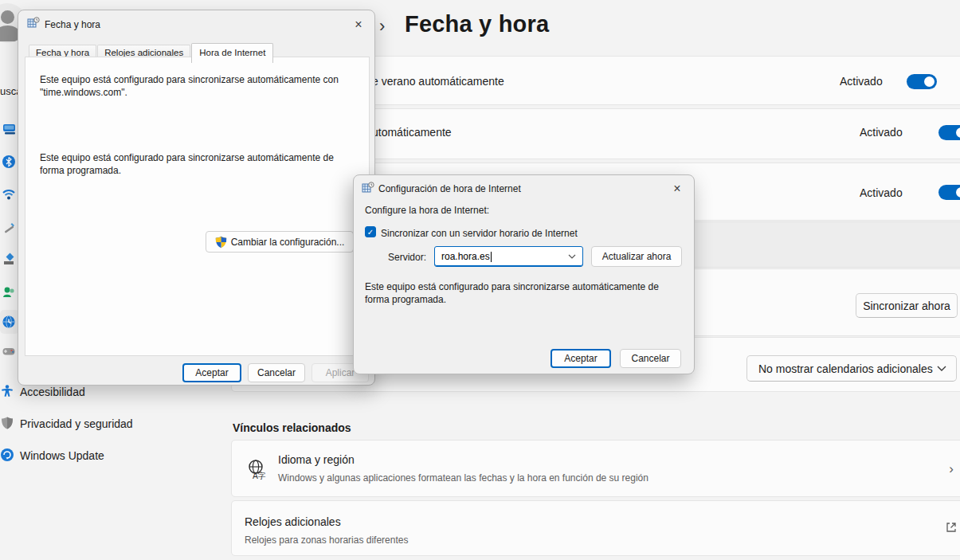 Image resolution: width=960 pixels, height=560 pixels. What do you see at coordinates (62, 456) in the screenshot?
I see `sidebar-item-label: Windows Update` at bounding box center [62, 456].